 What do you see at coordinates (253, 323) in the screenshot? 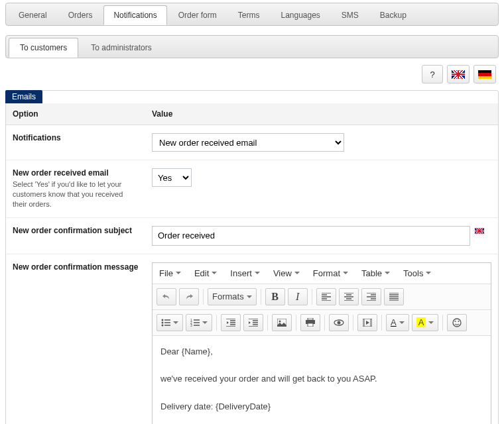
I see `indent-button` at bounding box center [253, 323].